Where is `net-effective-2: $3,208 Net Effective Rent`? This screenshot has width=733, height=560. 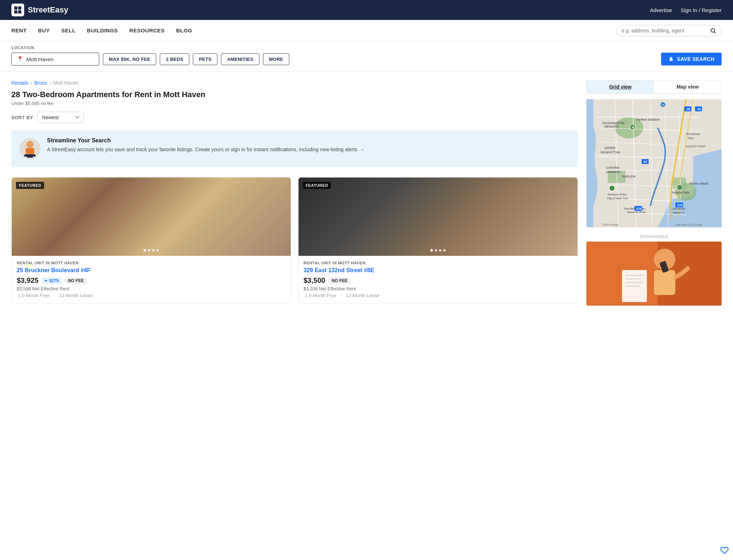
net-effective-2: $3,208 Net Effective Rent is located at coordinates (438, 289).